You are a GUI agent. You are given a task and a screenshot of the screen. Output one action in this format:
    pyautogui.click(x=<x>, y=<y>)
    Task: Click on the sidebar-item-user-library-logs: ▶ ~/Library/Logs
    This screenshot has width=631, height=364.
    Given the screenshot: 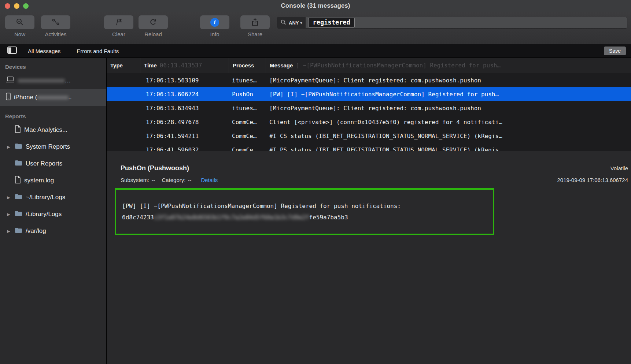 What is the action you would take?
    pyautogui.click(x=53, y=197)
    